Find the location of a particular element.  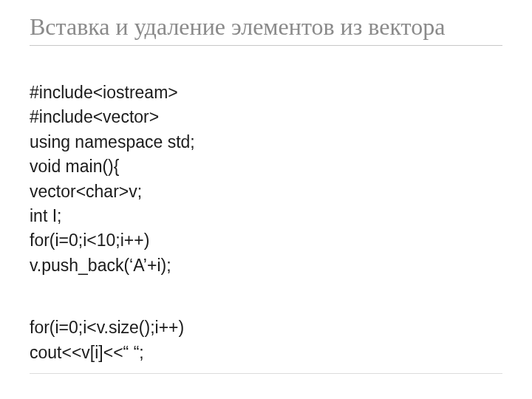

code-line: int I; is located at coordinates (46, 216).